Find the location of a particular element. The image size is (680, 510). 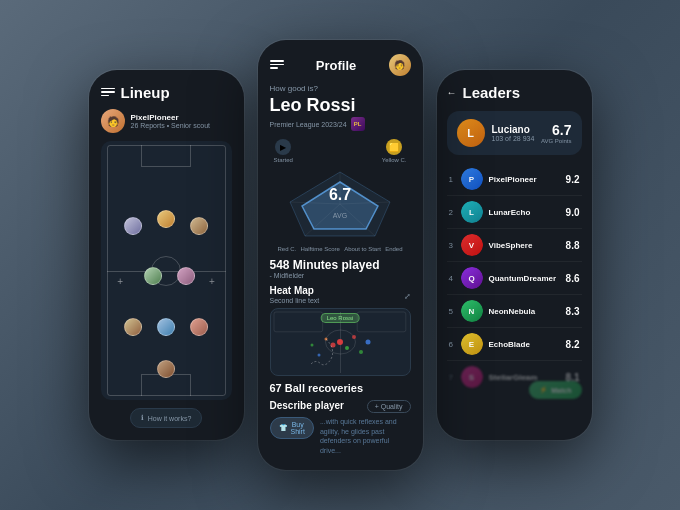

heatmap-section: Heat Map Second line text ⤢ Leo Rossi is located at coordinates (340, 330).